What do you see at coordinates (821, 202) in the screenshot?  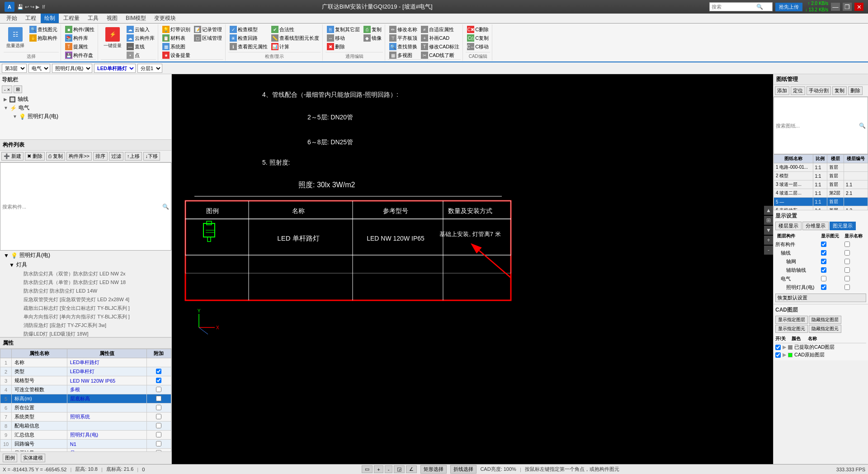 I see `drawing-row-5: 5 — 1:1 首层` at bounding box center [821, 202].